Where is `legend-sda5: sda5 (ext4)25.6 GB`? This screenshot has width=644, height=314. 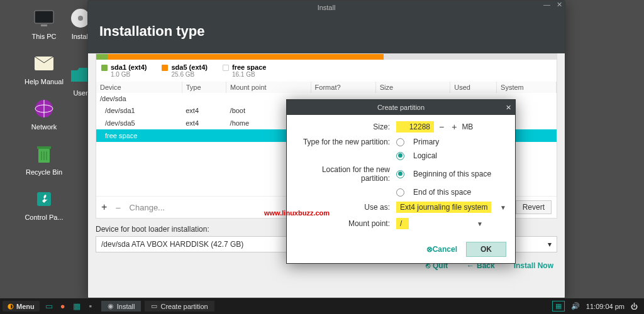
legend-sda5: sda5 (ext4)25.6 GB is located at coordinates (184, 70).